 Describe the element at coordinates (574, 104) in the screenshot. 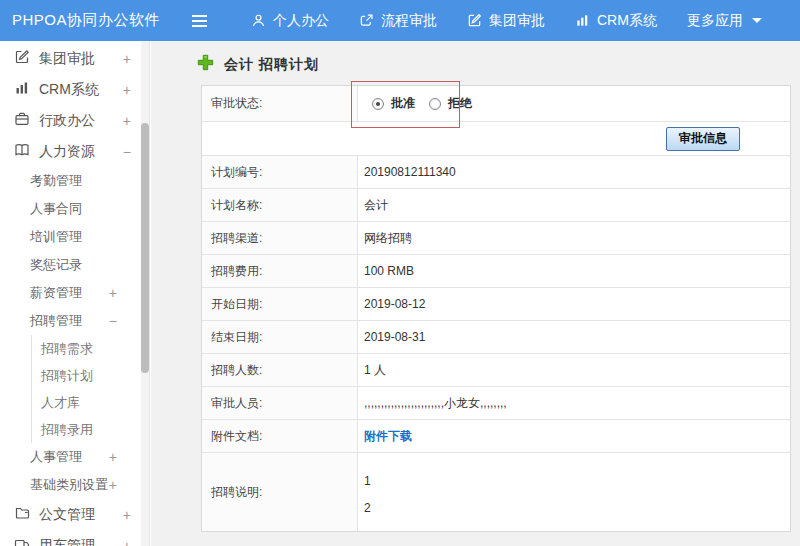

I see `approval-status-value: 批准 拒绝` at that location.